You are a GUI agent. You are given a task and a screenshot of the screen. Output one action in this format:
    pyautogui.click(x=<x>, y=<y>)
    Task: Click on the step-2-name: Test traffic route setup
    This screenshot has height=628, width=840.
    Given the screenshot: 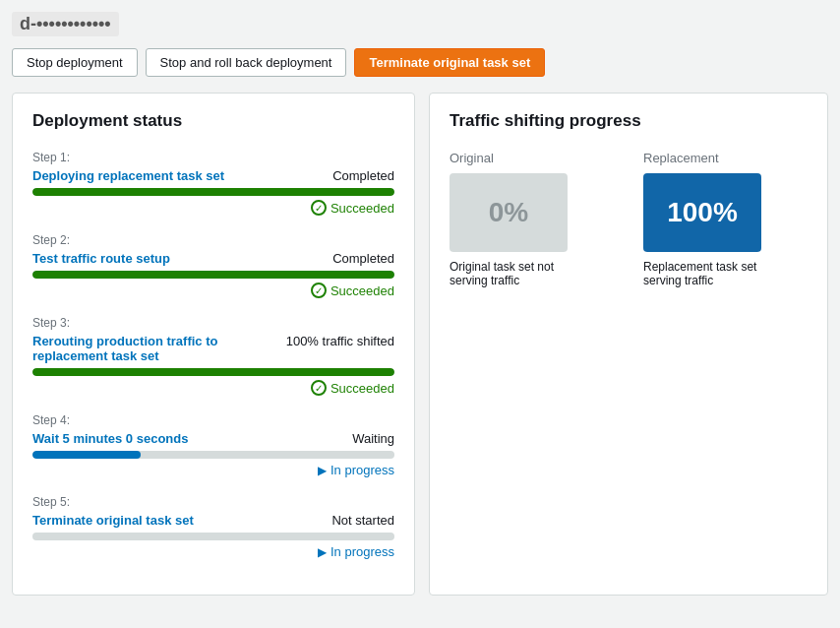 What is the action you would take?
    pyautogui.click(x=101, y=258)
    